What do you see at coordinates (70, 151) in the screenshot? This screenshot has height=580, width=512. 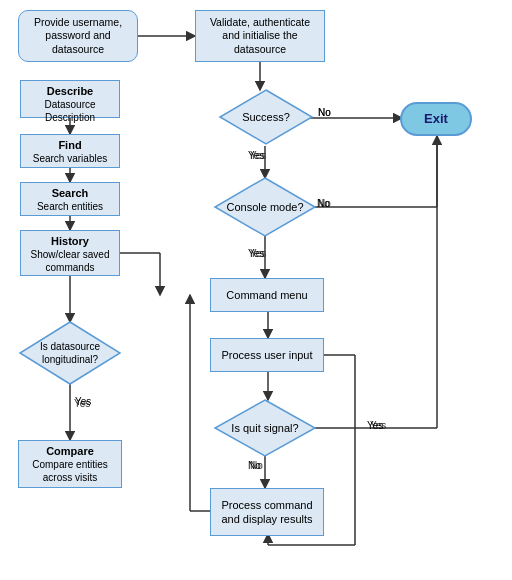 I see `sidebar-find: Find Search variables` at bounding box center [70, 151].